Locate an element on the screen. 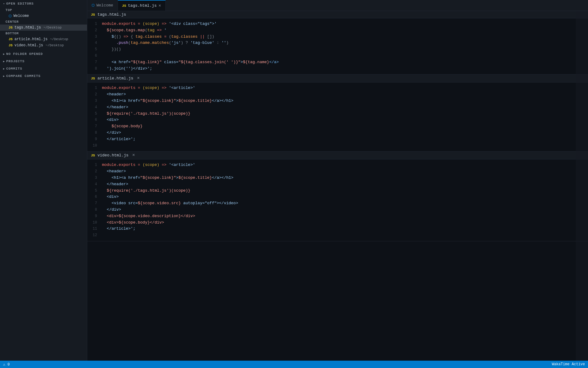 The height and width of the screenshot is (368, 588). token: "${tag.classes.join(' ')}" is located at coordinates (209, 62).